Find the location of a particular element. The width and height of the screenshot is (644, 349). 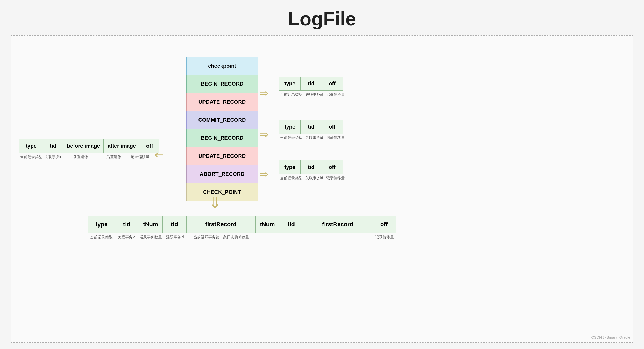

left-box-update: type tid before image after image off 当前… is located at coordinates (89, 150).